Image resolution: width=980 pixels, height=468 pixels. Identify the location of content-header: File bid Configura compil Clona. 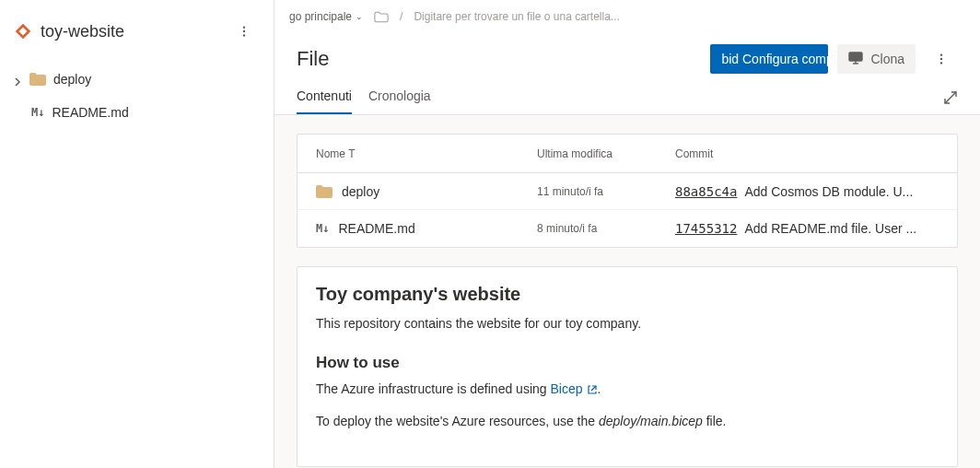
(627, 74).